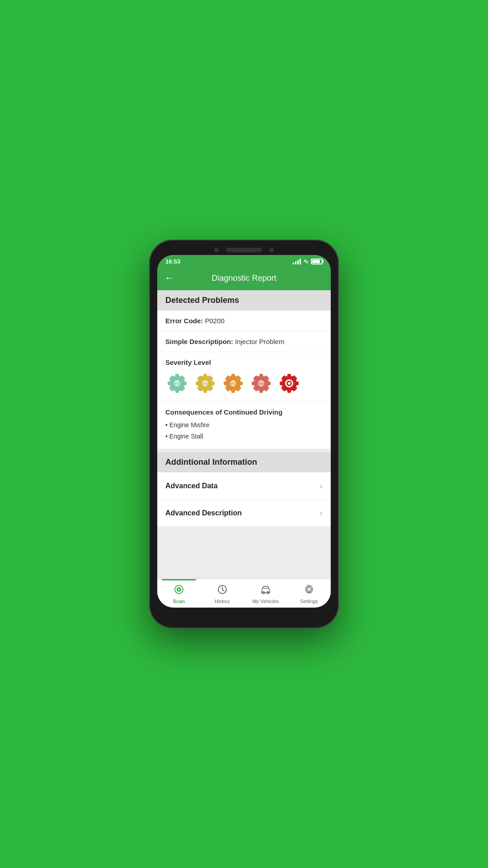 Image resolution: width=488 pixels, height=868 pixels. I want to click on phone-speaker, so click(244, 250).